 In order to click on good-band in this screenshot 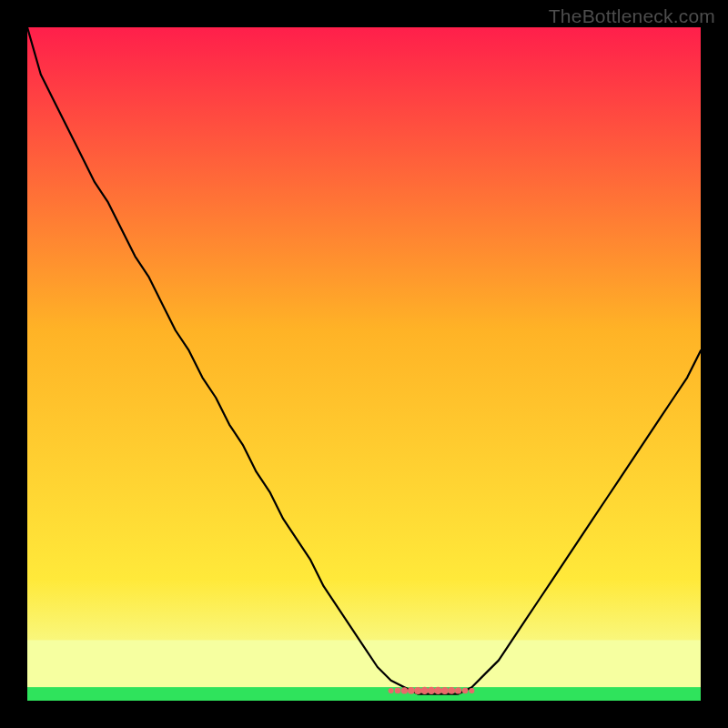, I will do `click(364, 693)`.